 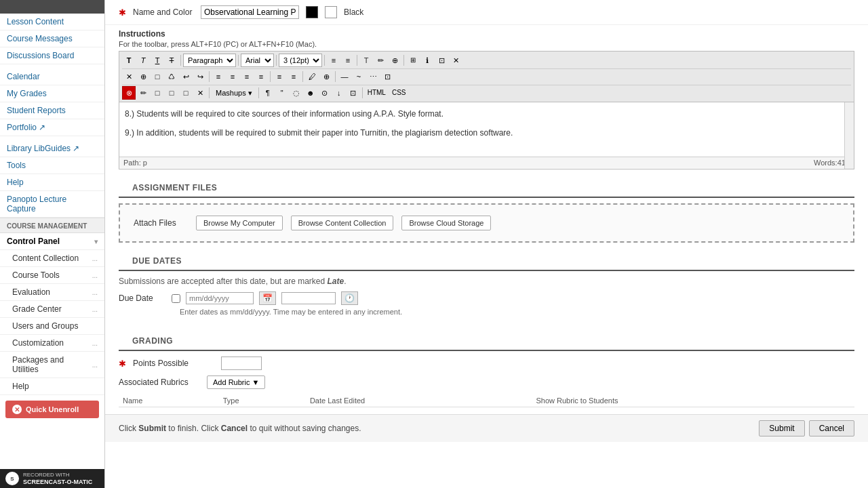 What do you see at coordinates (279, 77) in the screenshot?
I see `tb-indent: ≡` at bounding box center [279, 77].